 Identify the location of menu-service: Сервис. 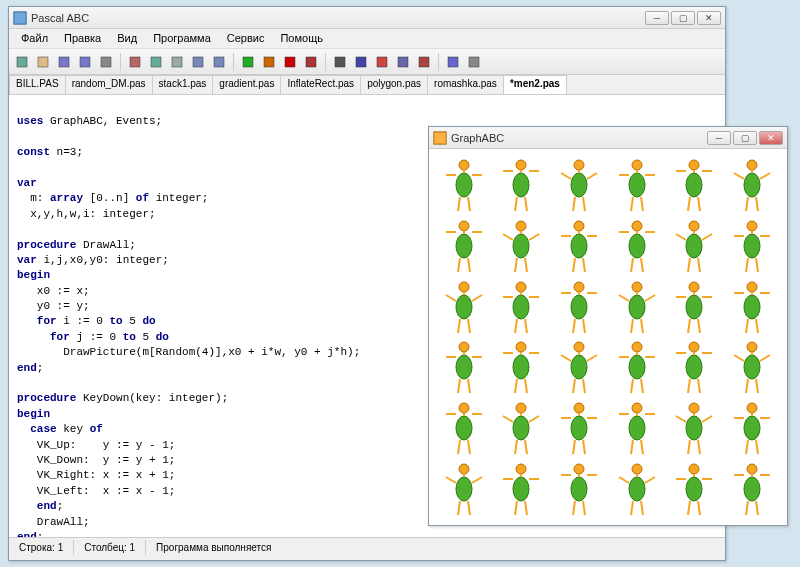
(246, 38).